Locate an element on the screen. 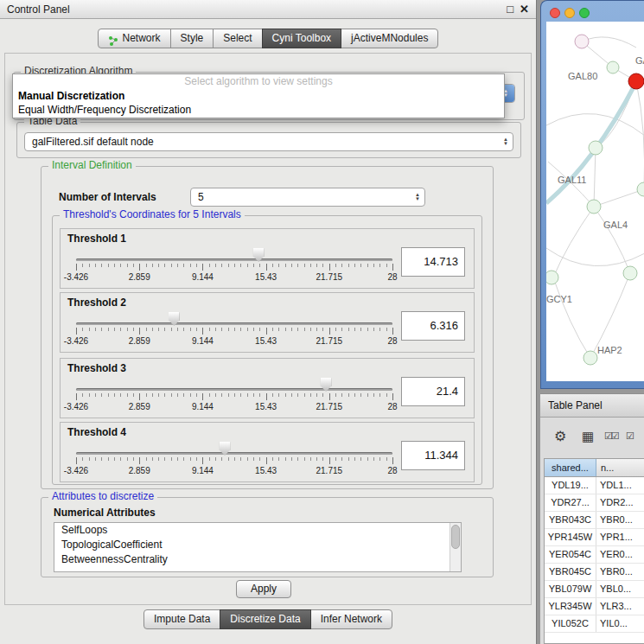 The width and height of the screenshot is (644, 644). table-panel-titlebar: Table Panel is located at coordinates (592, 405).